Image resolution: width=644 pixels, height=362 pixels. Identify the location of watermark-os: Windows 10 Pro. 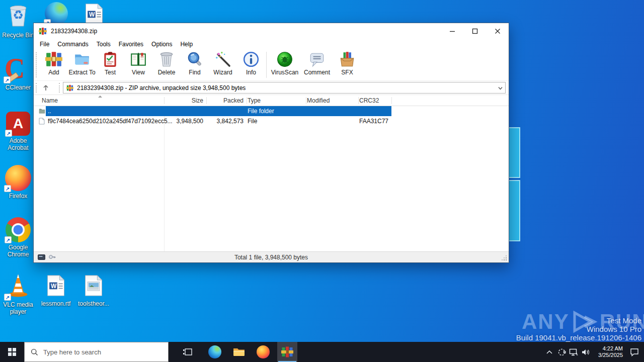
(614, 329).